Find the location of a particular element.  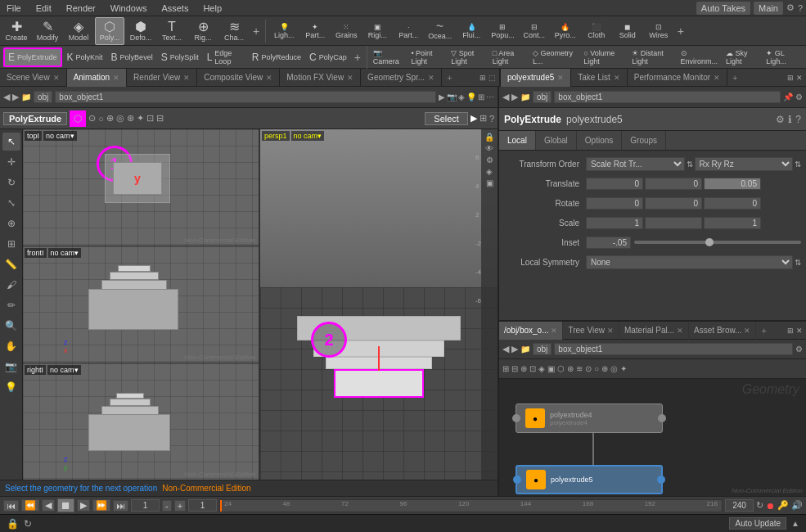

node-tool-13: ◎ is located at coordinates (614, 368).